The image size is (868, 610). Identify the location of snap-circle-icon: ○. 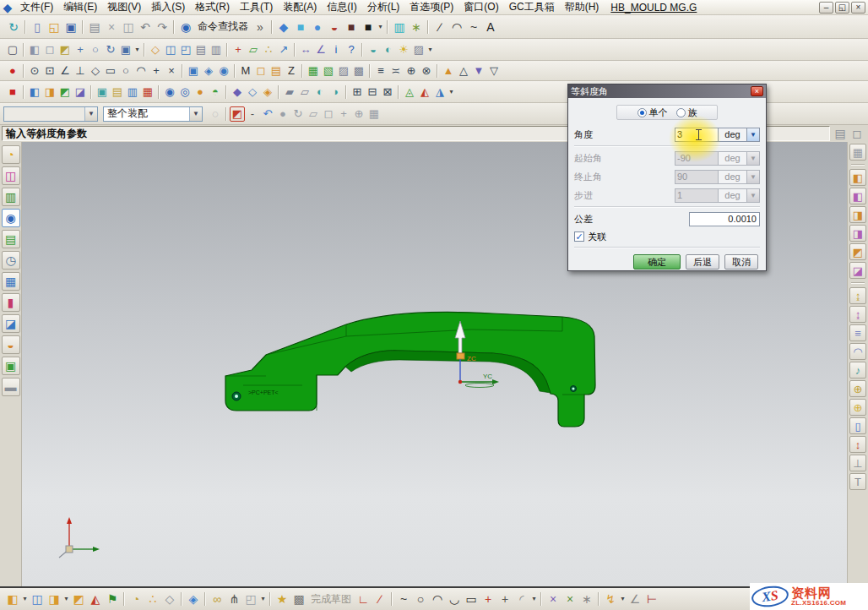
(126, 71).